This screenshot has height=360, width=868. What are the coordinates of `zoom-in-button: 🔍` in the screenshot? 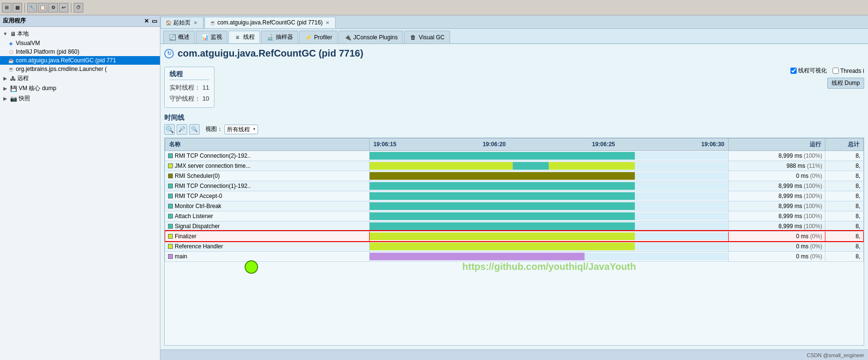 It's located at (169, 129).